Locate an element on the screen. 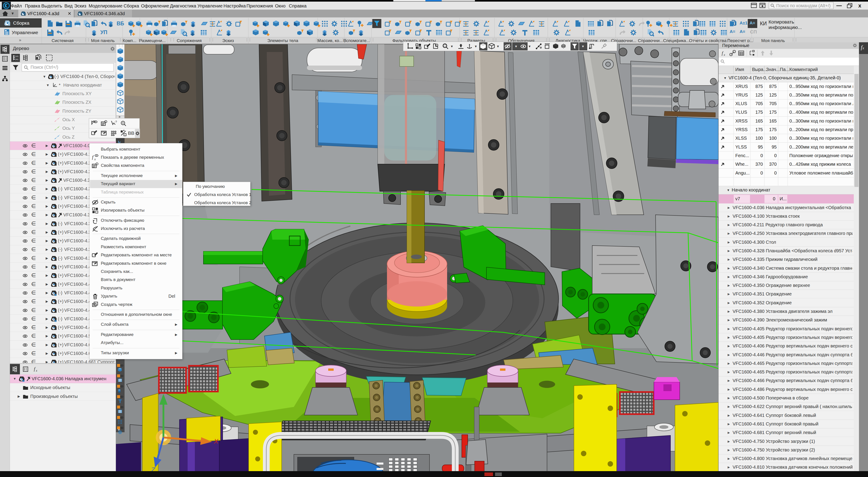  svg-text: f is located at coordinates (93, 157).